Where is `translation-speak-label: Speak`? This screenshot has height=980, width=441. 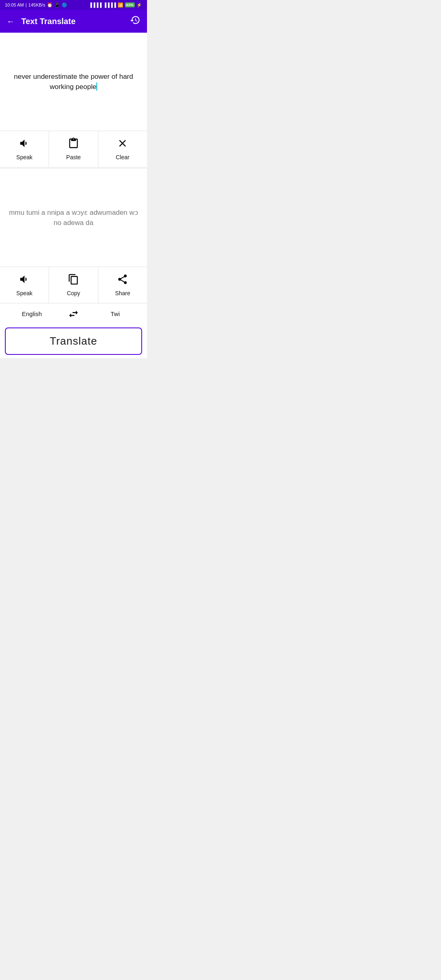
translation-speak-label: Speak is located at coordinates (24, 293).